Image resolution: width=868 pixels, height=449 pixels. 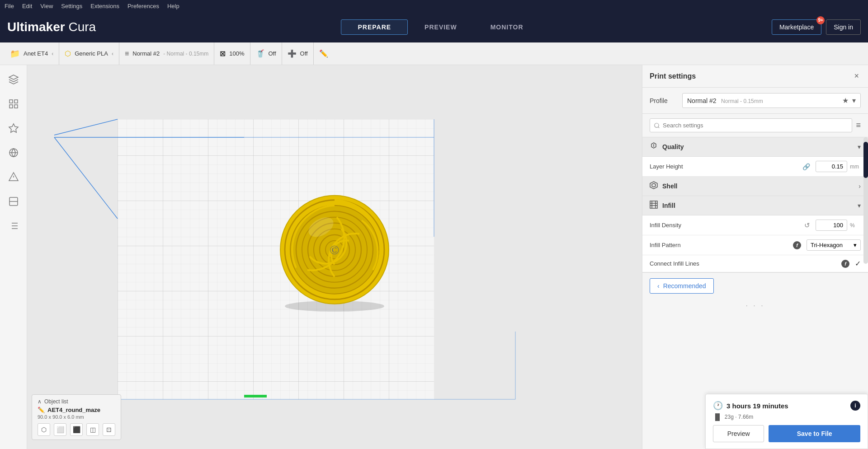 I want to click on shell-label: Shell, so click(x=670, y=186).